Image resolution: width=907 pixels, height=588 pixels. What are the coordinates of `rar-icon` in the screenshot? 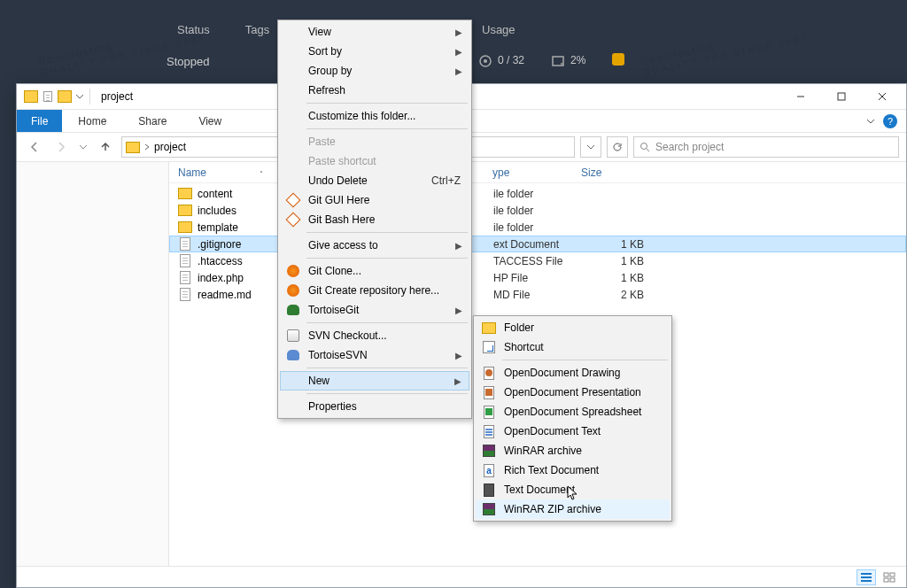 It's located at (489, 451).